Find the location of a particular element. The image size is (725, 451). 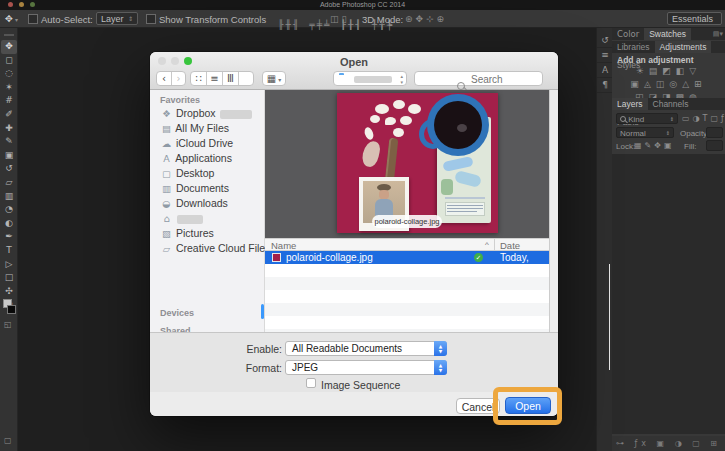

preview-image: polaroid-collage.jpg is located at coordinates (418, 163).